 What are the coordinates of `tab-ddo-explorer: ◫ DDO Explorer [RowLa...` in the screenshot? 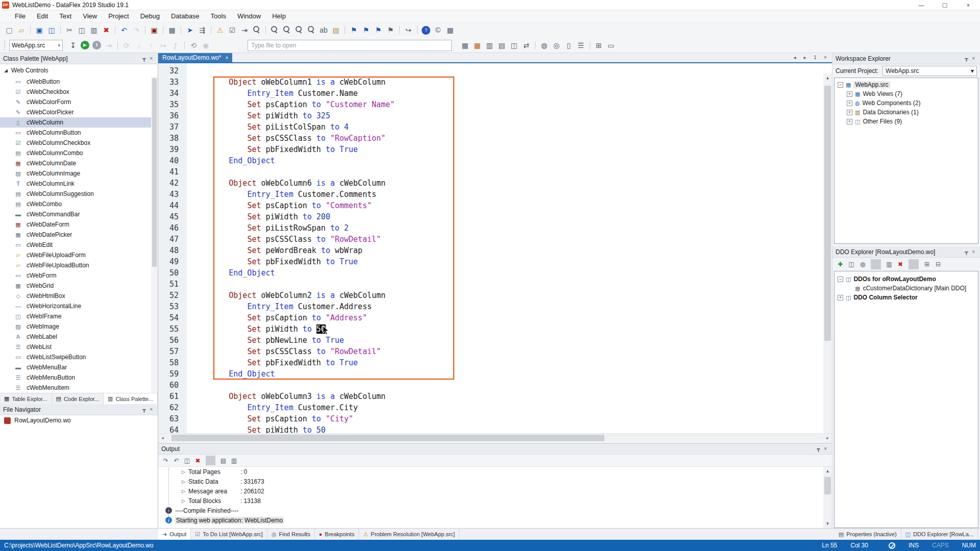 It's located at (940, 534).